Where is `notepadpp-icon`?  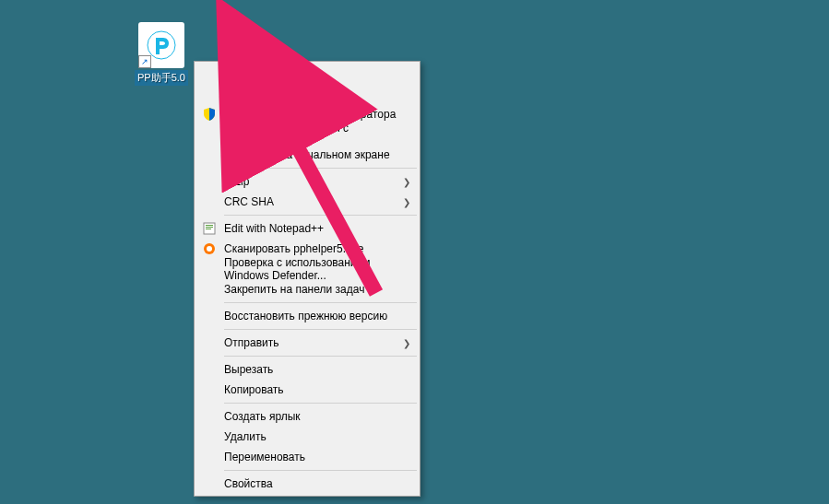
notepadpp-icon is located at coordinates (209, 229).